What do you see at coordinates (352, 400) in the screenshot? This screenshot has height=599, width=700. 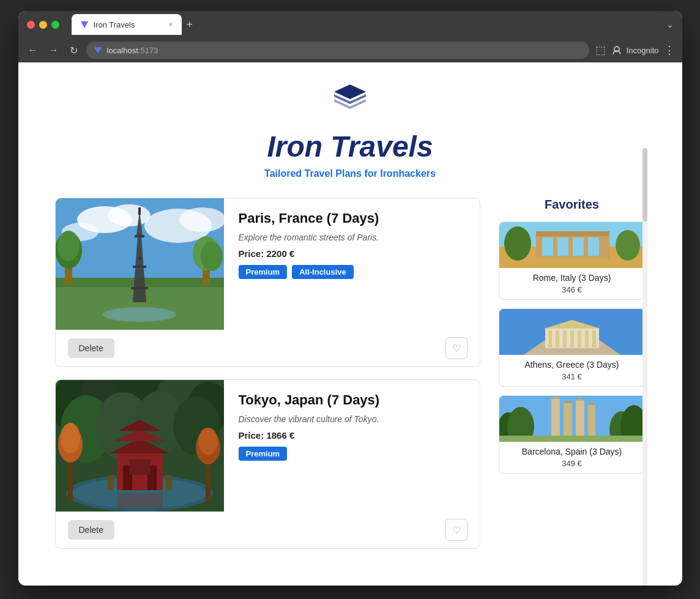 I see `trip-title-tokyo: Tokyo, Japan (7 Days)` at bounding box center [352, 400].